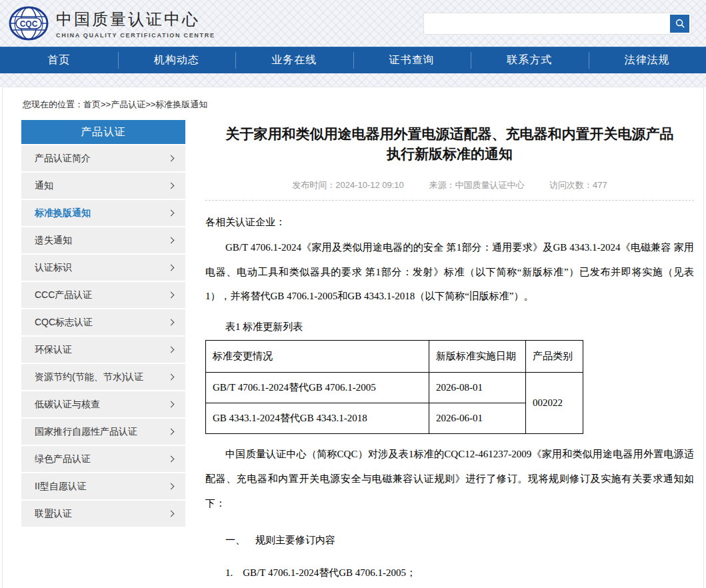 This screenshot has height=588, width=706. What do you see at coordinates (412, 60) in the screenshot?
I see `nav-item-cert-query: 证书查询` at bounding box center [412, 60].